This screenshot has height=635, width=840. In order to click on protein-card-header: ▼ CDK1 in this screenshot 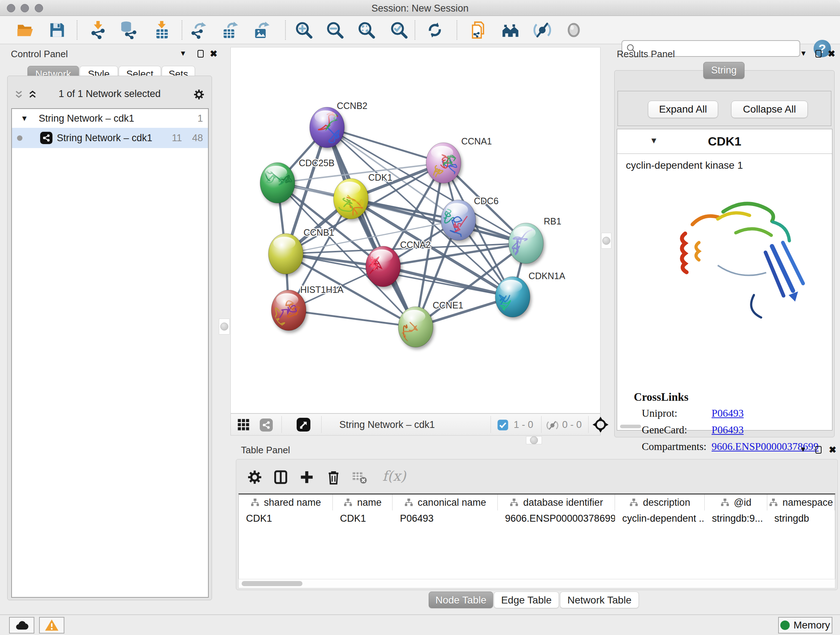, I will do `click(725, 141)`.